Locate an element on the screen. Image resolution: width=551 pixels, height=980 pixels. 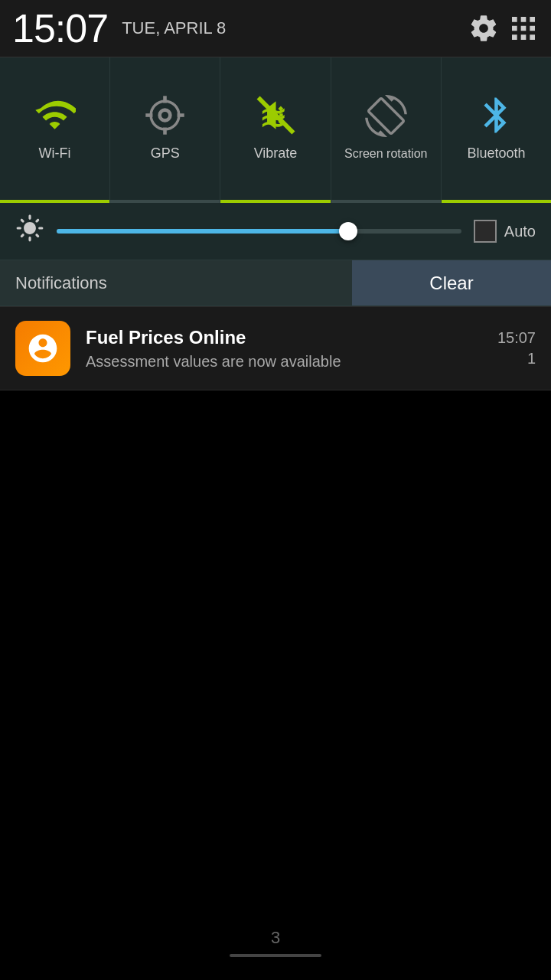
bluetooth-icon is located at coordinates (496, 115).